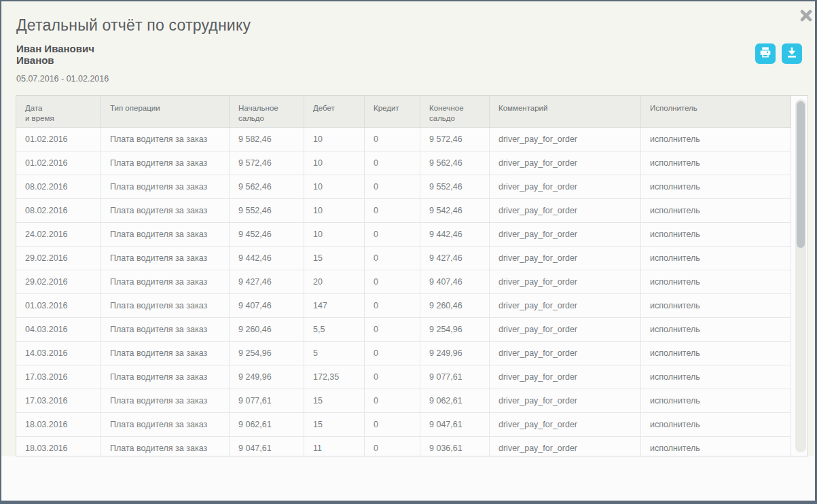  Describe the element at coordinates (403, 211) in the screenshot. I see `table-row: 08.02.2016Плата водителя за заказ9 552,4…` at that location.